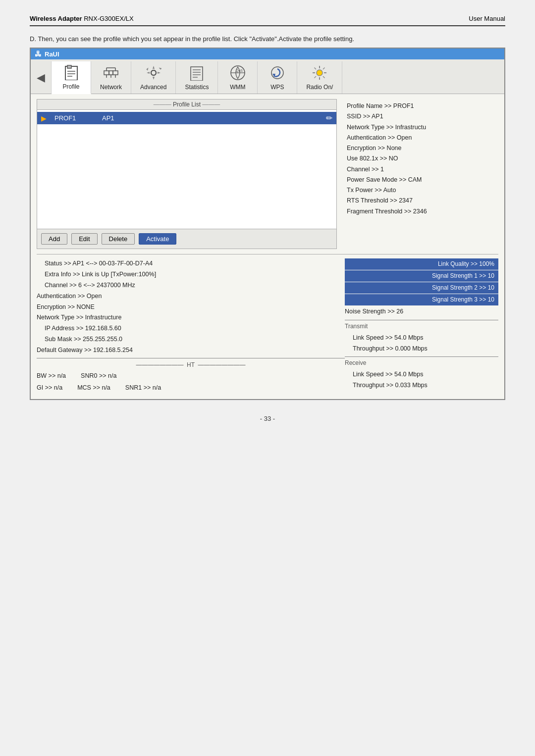  What do you see at coordinates (122, 118) in the screenshot?
I see `profile-ssid: AP1` at bounding box center [122, 118].